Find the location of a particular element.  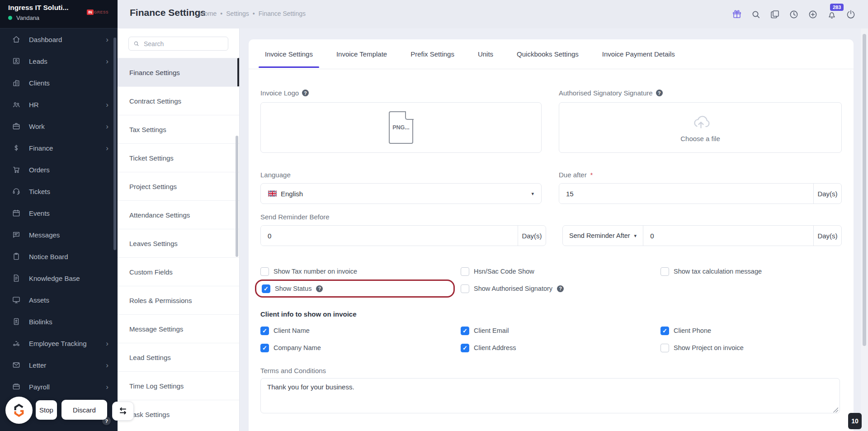

settings-nav-time-log-settings: Time Log Settings is located at coordinates (178, 385).